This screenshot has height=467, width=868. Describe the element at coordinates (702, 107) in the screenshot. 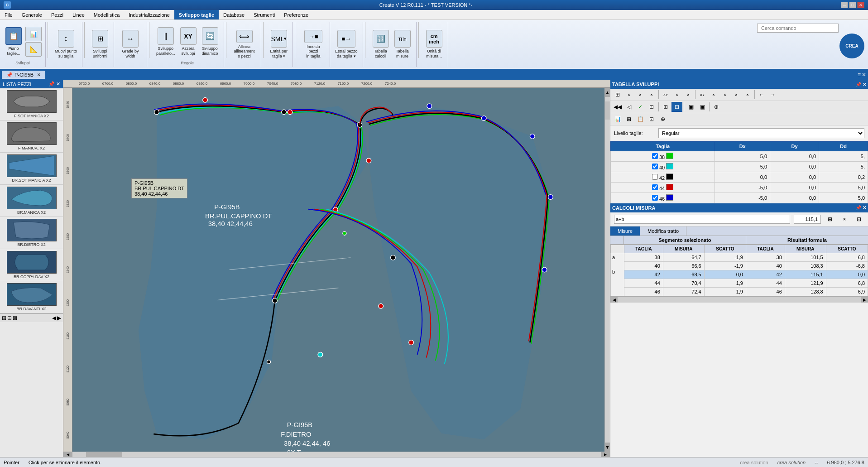

I see `ts-icon-r2-8: ▣` at that location.